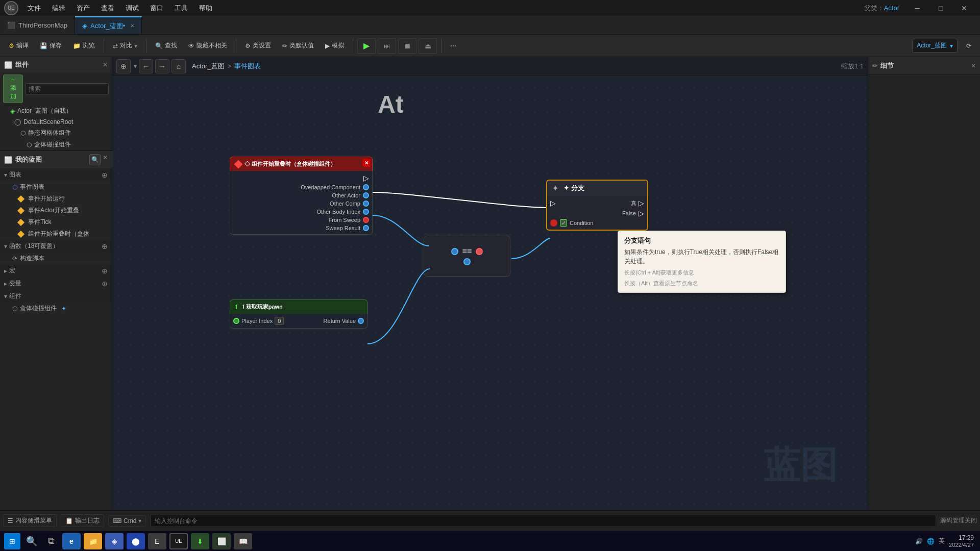 This screenshot has width=980, height=551. Describe the element at coordinates (935, 46) in the screenshot. I see `blueprint-selector: Actor_蓝图 ▾` at that location.